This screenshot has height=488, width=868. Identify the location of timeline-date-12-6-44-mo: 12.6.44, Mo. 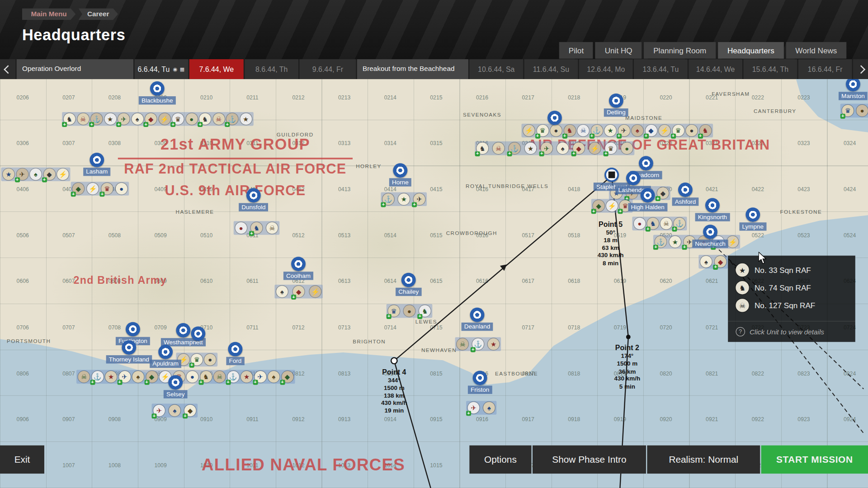
(606, 69).